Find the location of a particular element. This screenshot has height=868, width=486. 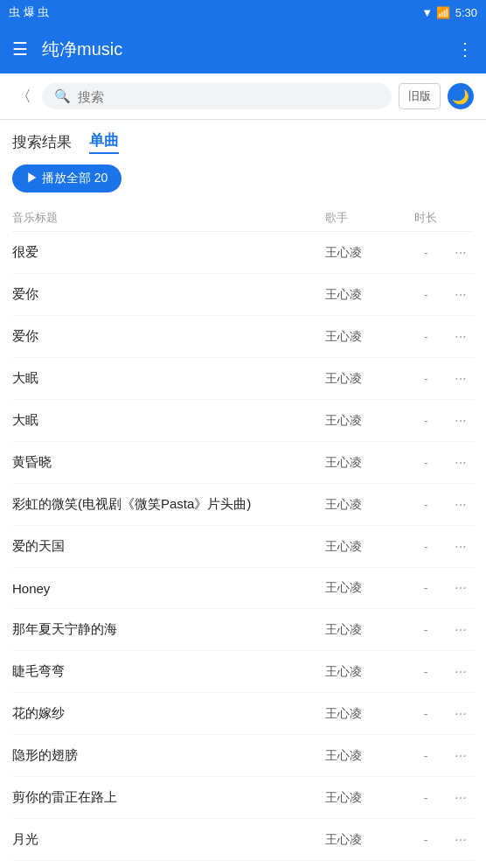

dark-mode-button: 🌙 is located at coordinates (461, 96).